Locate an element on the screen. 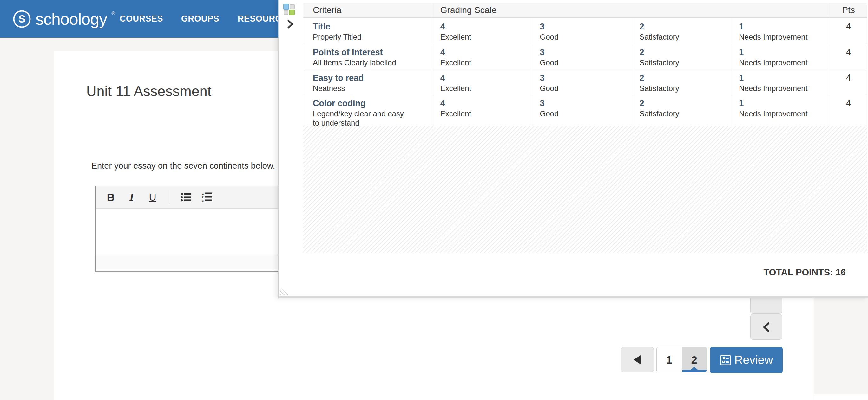  svg-text: 1 is located at coordinates (203, 194).